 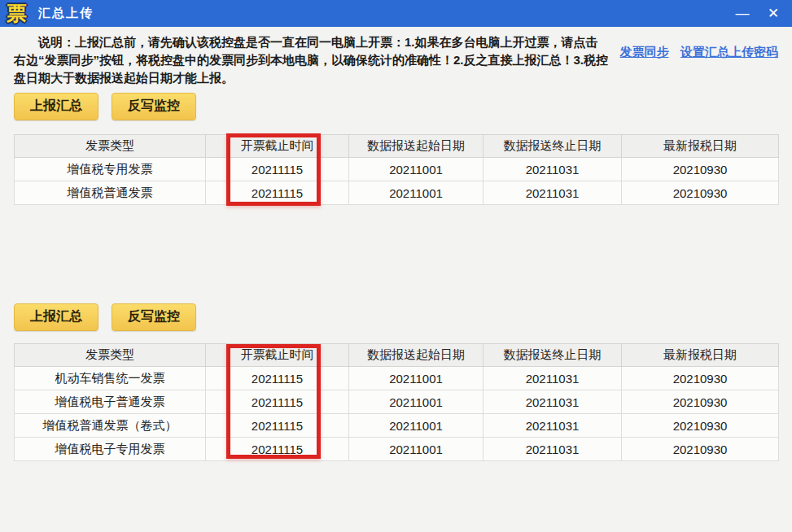 What do you see at coordinates (773, 13) in the screenshot?
I see `close-icon: ✕` at bounding box center [773, 13].